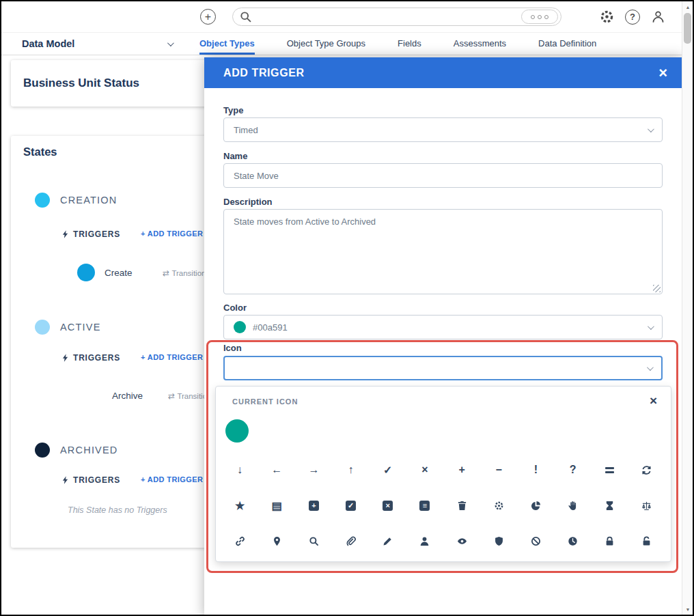 The height and width of the screenshot is (616, 694). Describe the element at coordinates (441, 369) in the screenshot. I see `icon-input` at that location.